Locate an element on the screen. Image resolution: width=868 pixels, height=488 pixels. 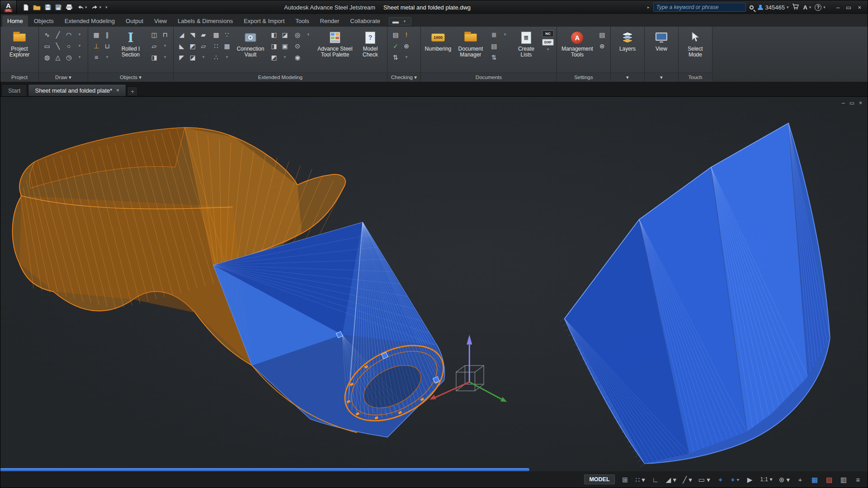
plate-icon: ≡ is located at coordinates (96, 57).